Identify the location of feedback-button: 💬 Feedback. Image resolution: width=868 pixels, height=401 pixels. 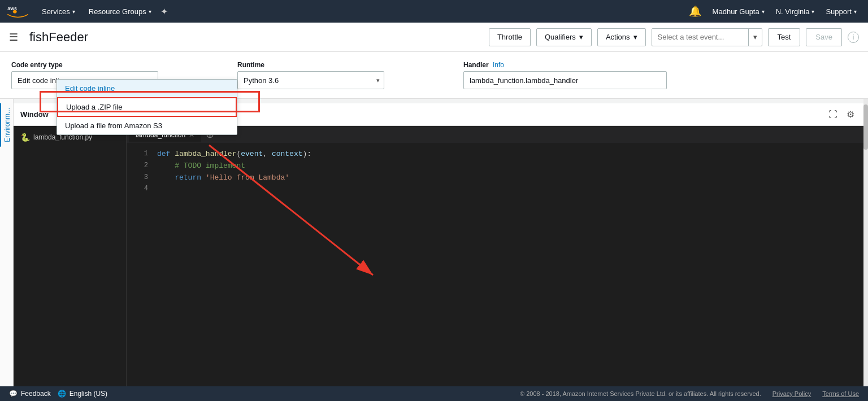
(30, 394).